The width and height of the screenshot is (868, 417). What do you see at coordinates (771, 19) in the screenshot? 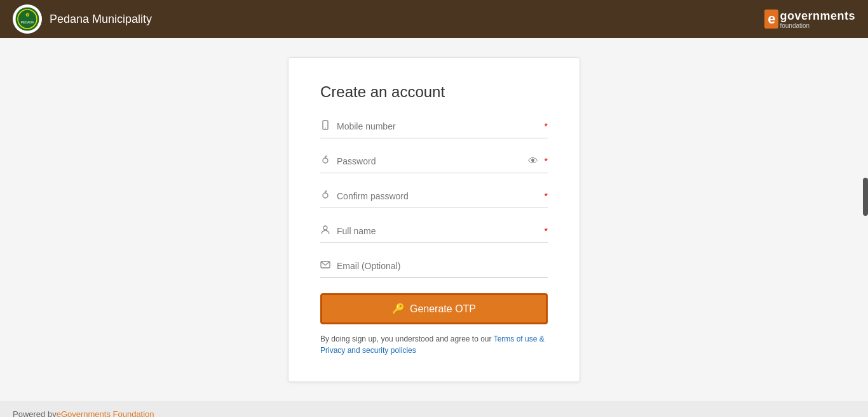
I see `egovt-e-letter: e` at bounding box center [771, 19].